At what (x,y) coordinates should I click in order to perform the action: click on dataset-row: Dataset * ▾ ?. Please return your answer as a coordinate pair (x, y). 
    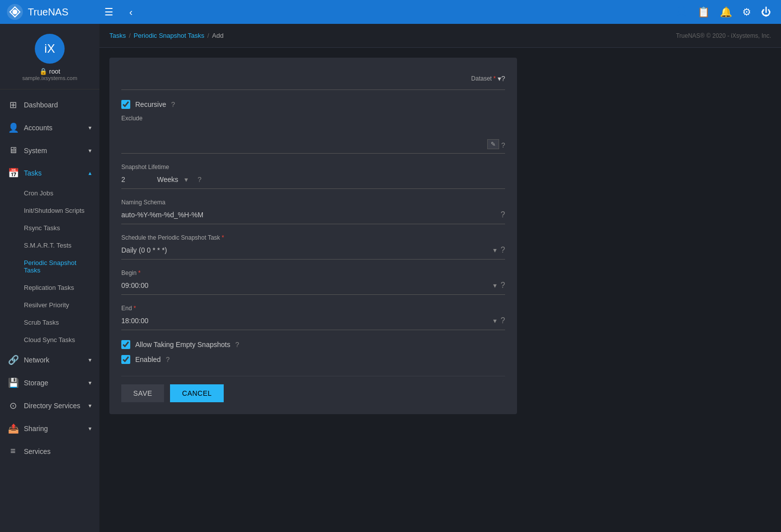
    Looking at the image, I should click on (313, 80).